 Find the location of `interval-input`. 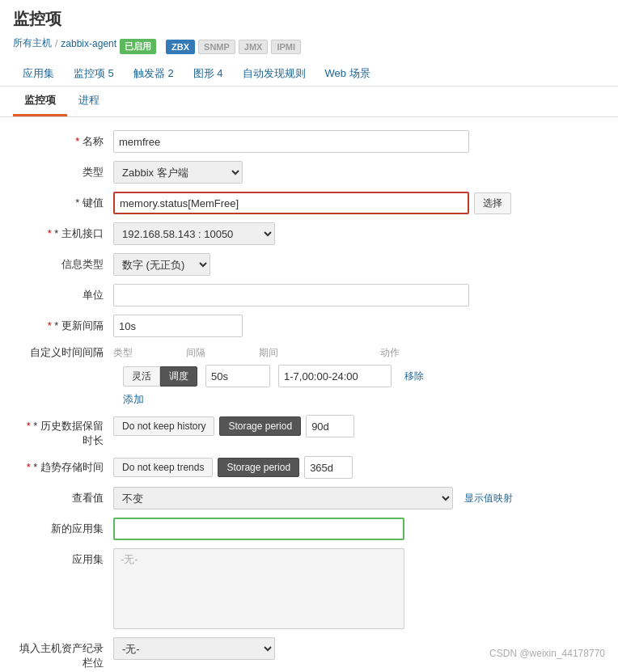

interval-input is located at coordinates (238, 376).